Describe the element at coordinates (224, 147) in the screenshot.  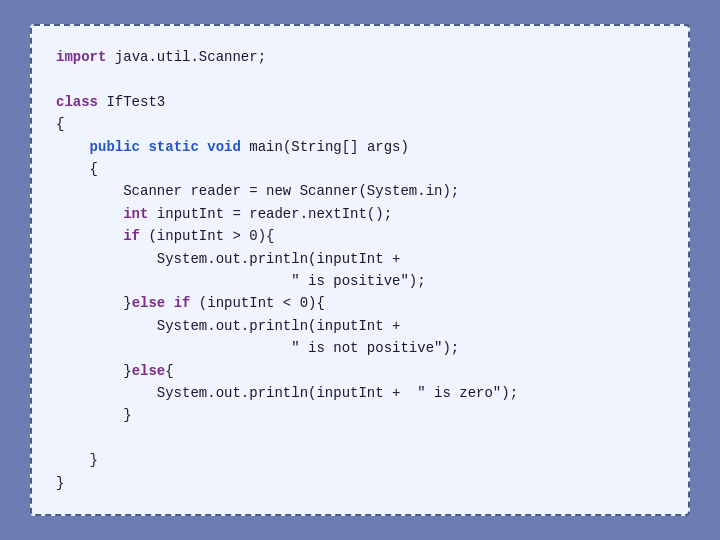
I see `keyword-void: void` at that location.